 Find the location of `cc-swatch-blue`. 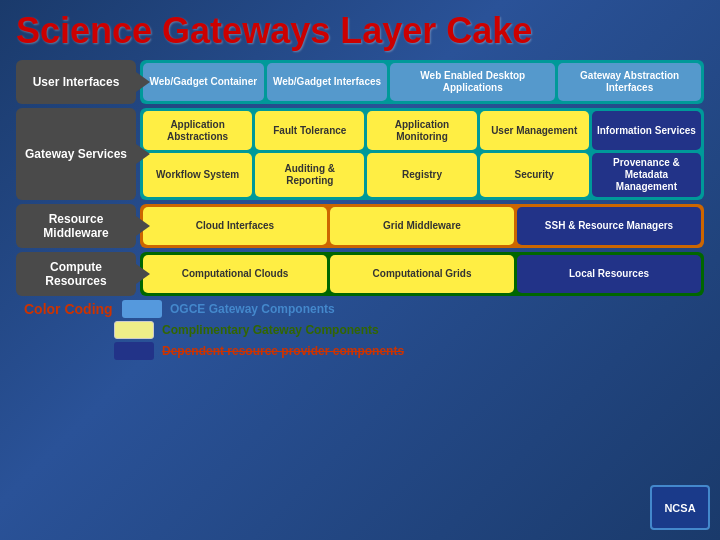

cc-swatch-blue is located at coordinates (142, 309).